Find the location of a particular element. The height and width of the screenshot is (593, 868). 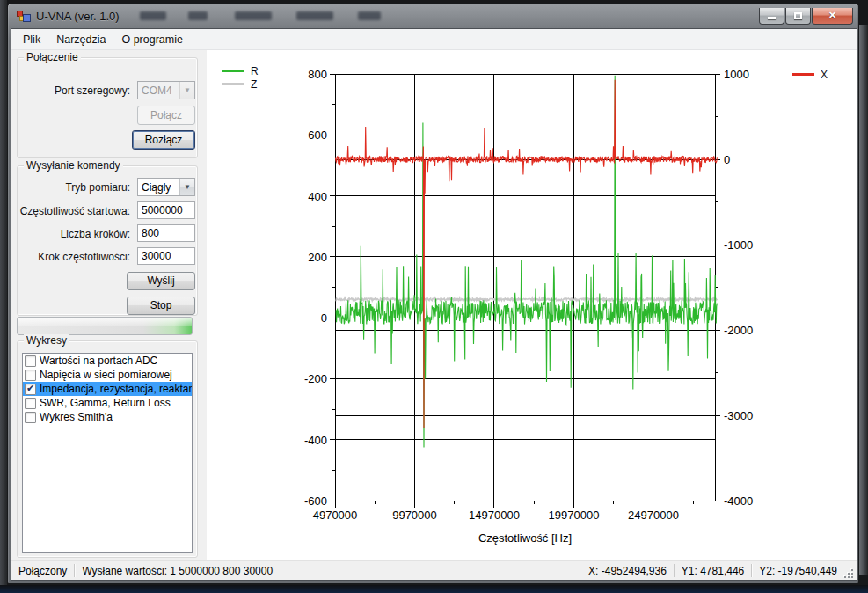

legend-entry-R: R is located at coordinates (241, 70).